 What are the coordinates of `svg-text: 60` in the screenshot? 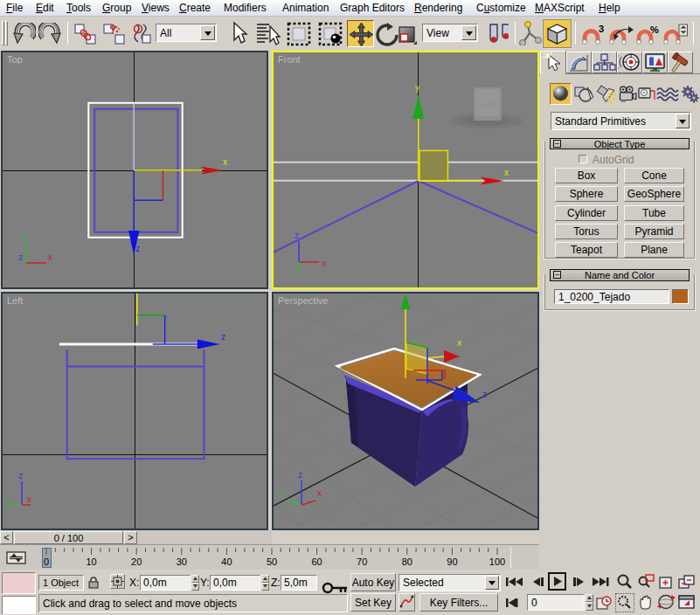 It's located at (316, 562).